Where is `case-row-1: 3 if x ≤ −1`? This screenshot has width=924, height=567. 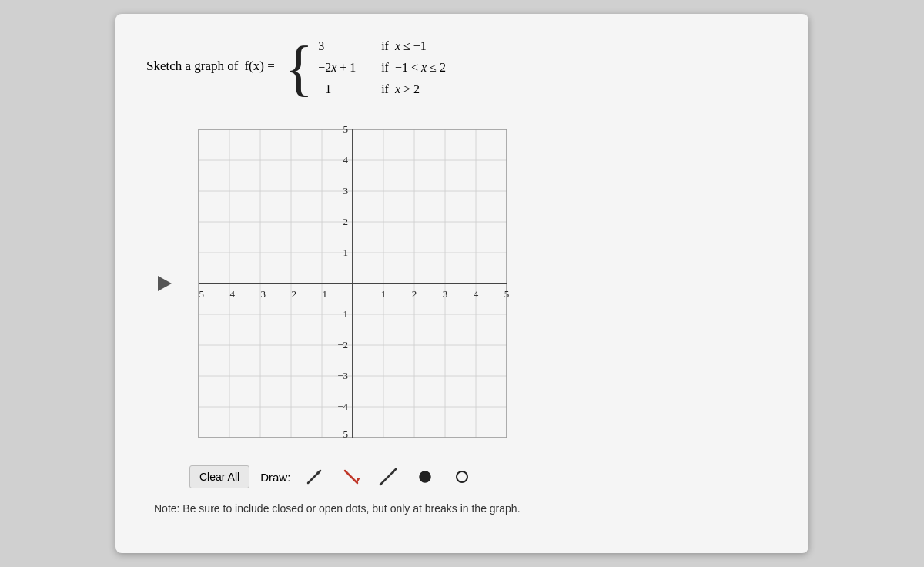 case-row-1: 3 if x ≤ −1 is located at coordinates (396, 46).